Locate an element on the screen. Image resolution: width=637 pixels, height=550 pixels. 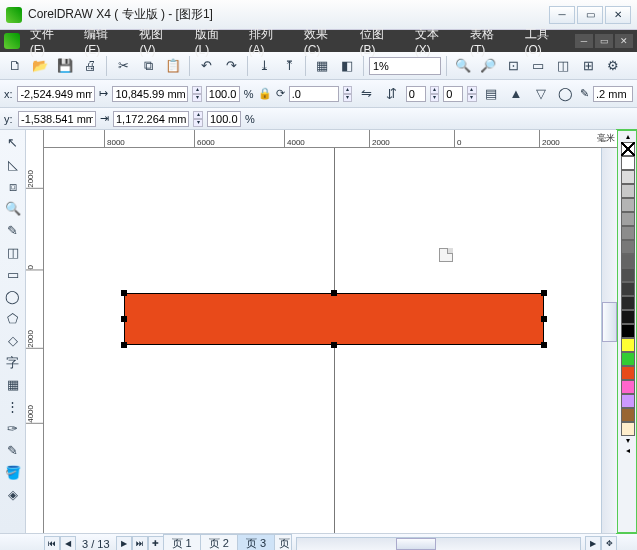
palette-up-button: ▴ is located at coordinates (628, 137).